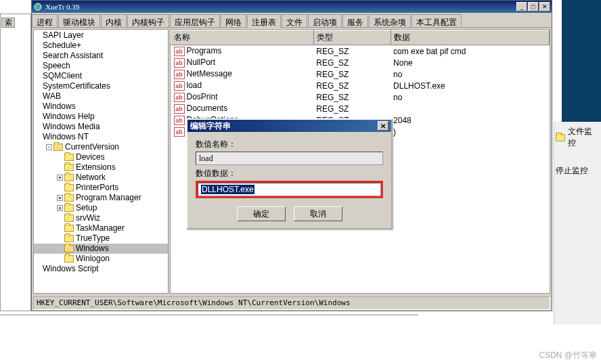 This screenshot has width=601, height=364. I want to click on edit-string-dialog: 编辑字符串 ✕ 数值名称： 数值数据： DLLHOST.exe 确定 取消, so click(290, 174).